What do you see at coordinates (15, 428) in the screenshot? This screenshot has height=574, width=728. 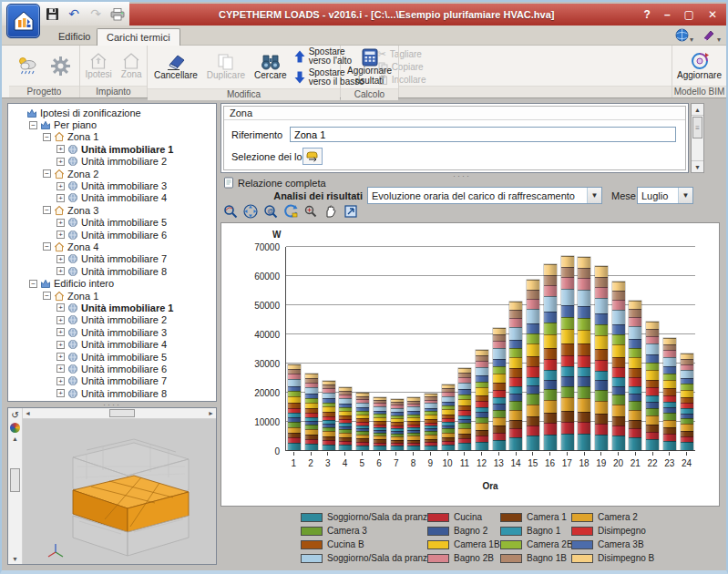 I see `orbit-navigator-icon` at bounding box center [15, 428].